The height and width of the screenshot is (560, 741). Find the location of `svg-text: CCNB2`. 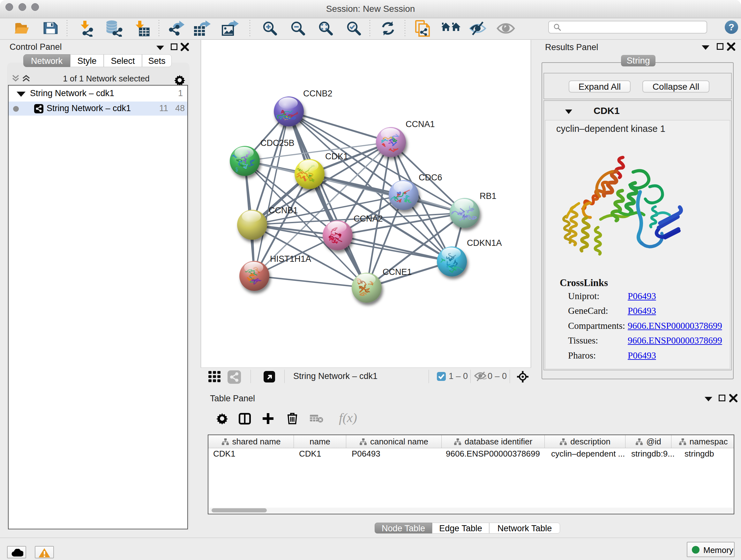

svg-text: CCNB2 is located at coordinates (318, 94).